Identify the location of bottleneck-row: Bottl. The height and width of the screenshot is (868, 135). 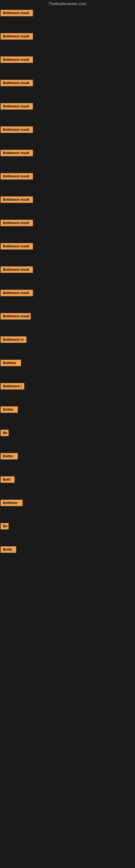
(68, 486).